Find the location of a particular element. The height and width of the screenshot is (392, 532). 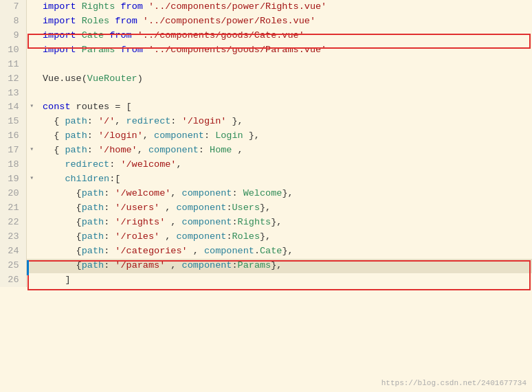

code-line-21: 21 {path: '/users' , component:Users}, is located at coordinates (266, 209).